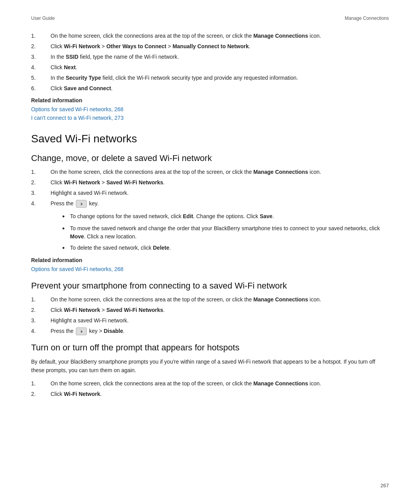  Describe the element at coordinates (210, 204) in the screenshot. I see `step-2-4: 4. Press the ⁝▪ key.` at that location.